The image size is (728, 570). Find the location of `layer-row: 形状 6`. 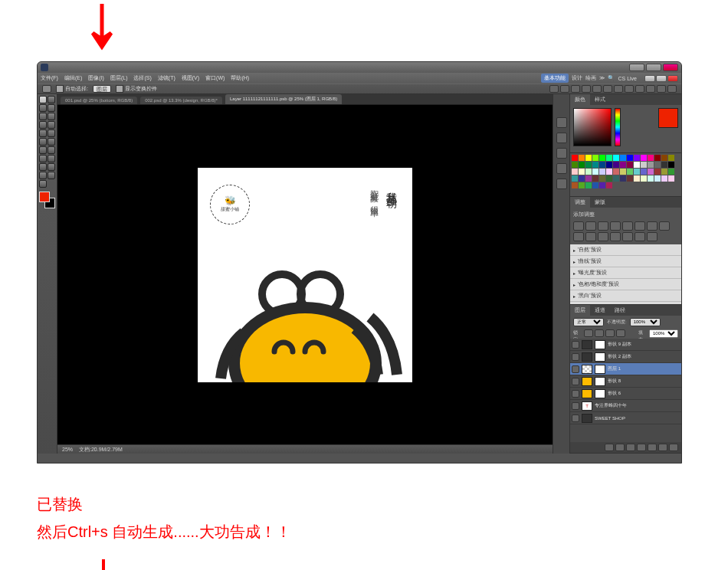

layer-row: 形状 6 is located at coordinates (625, 394).